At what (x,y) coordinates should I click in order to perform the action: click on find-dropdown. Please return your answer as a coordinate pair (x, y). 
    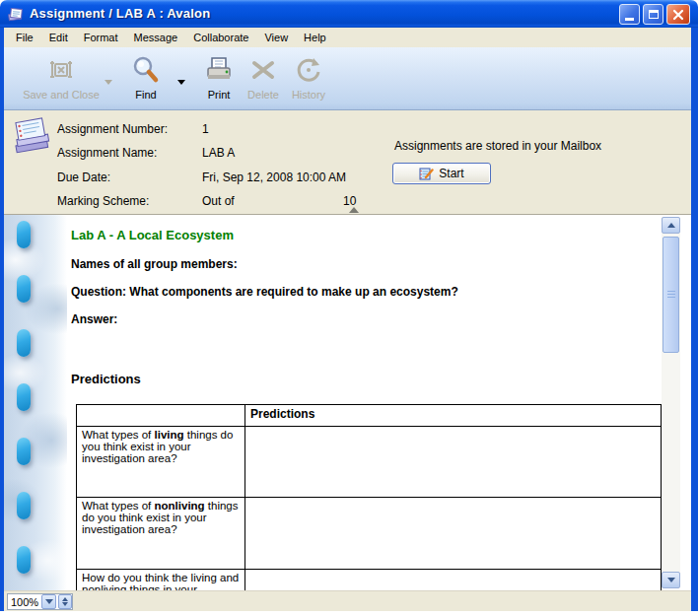
    Looking at the image, I should click on (181, 82).